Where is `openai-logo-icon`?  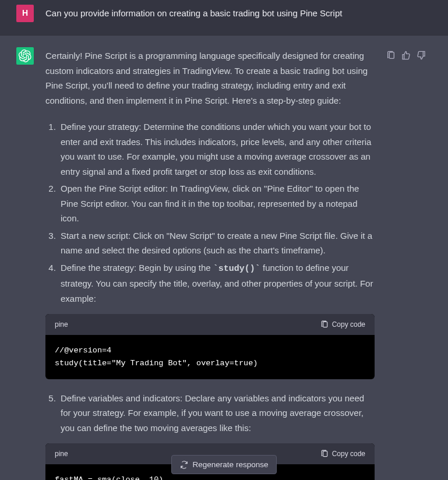 openai-logo-icon is located at coordinates (25, 56).